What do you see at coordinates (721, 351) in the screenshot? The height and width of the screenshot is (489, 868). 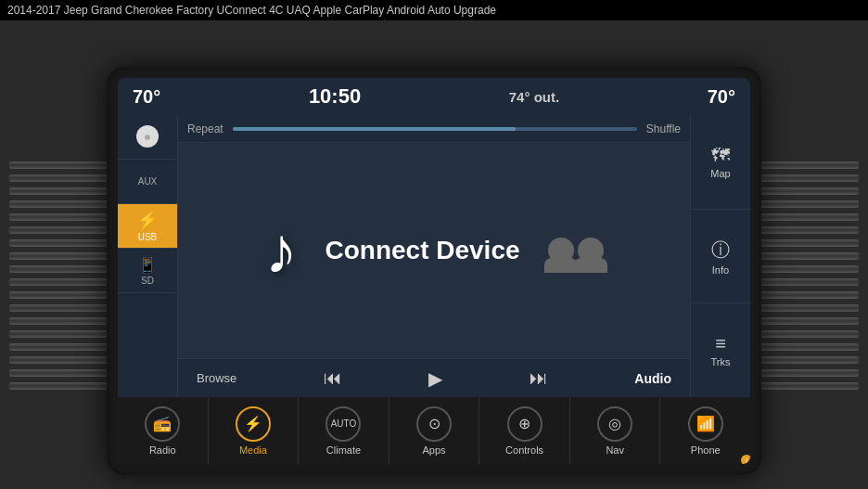 I see `tracks-button: ≡ Trks` at bounding box center [721, 351].